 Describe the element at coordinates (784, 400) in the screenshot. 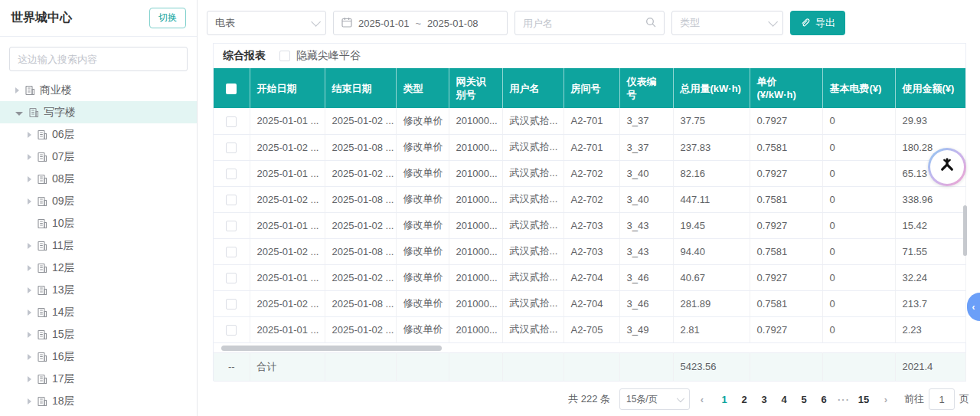

I see `page-number-4: 4` at that location.